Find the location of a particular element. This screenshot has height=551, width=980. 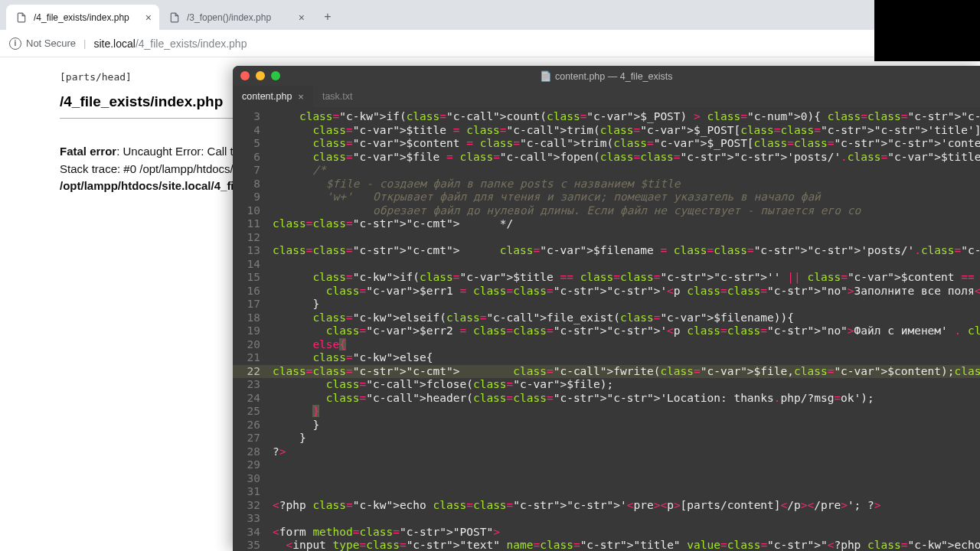

new-tab-button: + is located at coordinates (328, 17).